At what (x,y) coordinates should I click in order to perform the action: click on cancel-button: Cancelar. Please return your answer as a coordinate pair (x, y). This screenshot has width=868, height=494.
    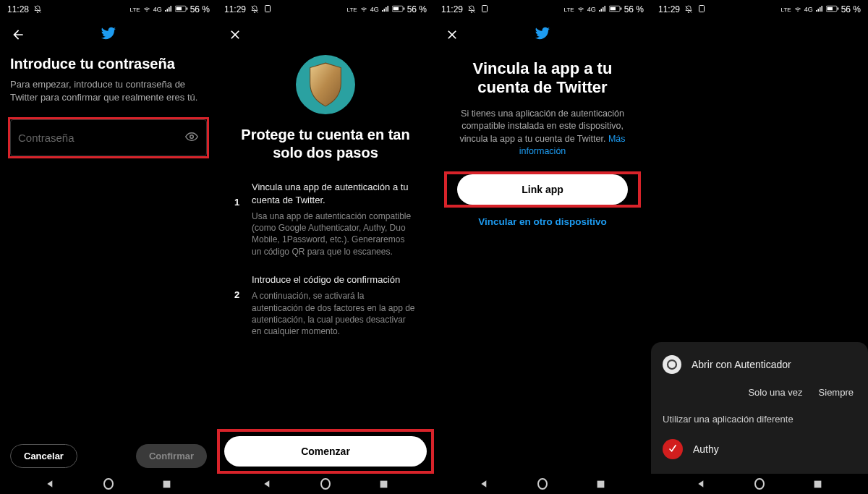
    Looking at the image, I should click on (43, 456).